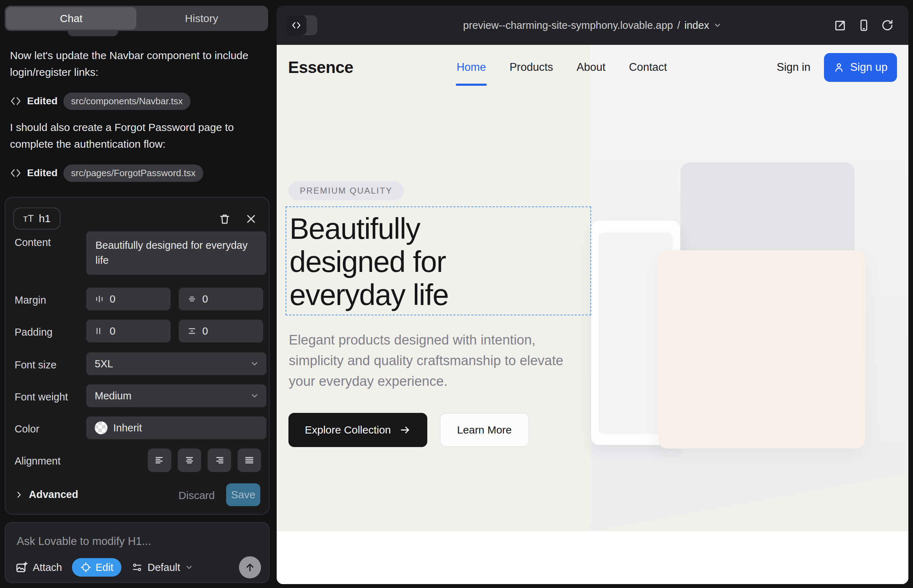 This screenshot has width=913, height=588. I want to click on text-element-icon: тT, so click(29, 218).